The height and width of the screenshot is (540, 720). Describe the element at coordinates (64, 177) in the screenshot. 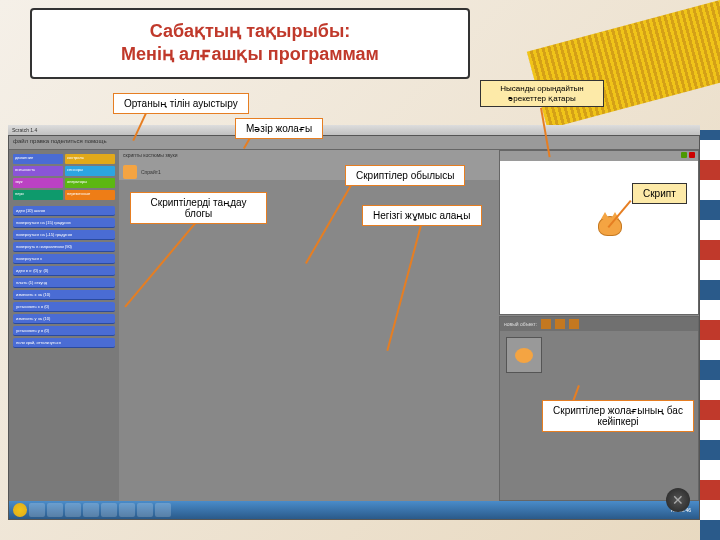

I see `category-grid: движение контроль внешность сенсоры звук…` at that location.